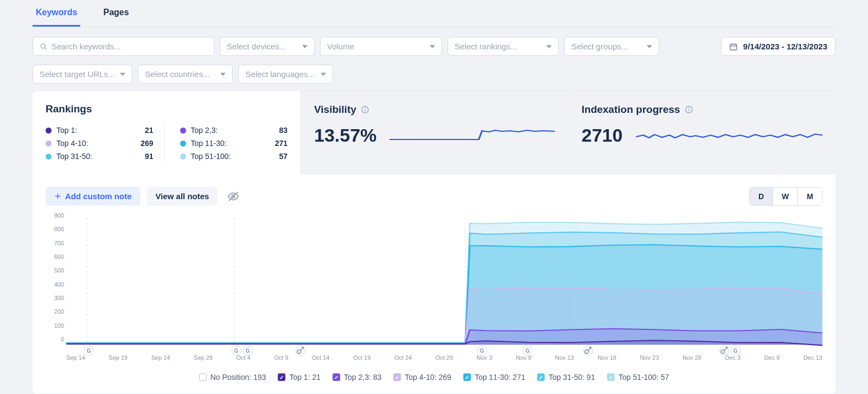 The image size is (868, 394). I want to click on add-custom-note-button: Add custom note, so click(93, 196).